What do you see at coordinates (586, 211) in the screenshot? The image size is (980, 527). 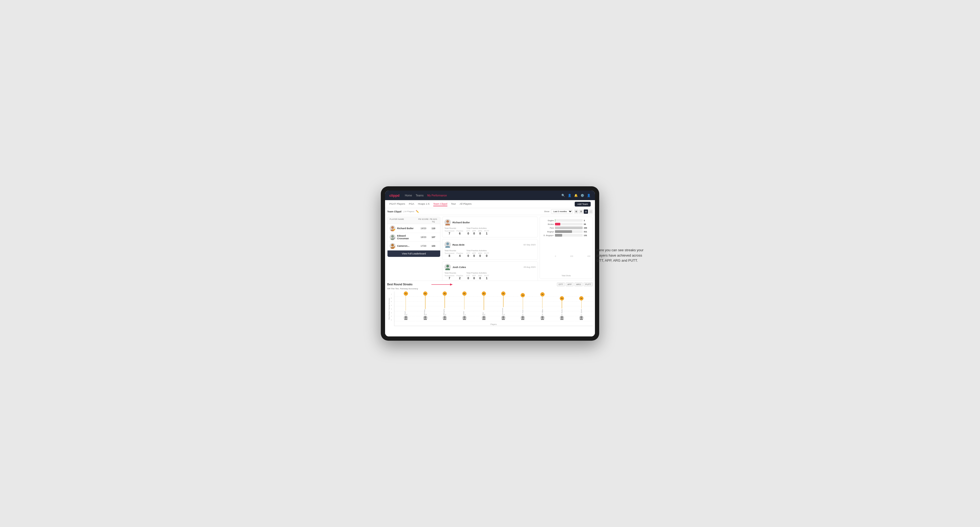 I see `card-view-icon: ▤` at bounding box center [586, 211].